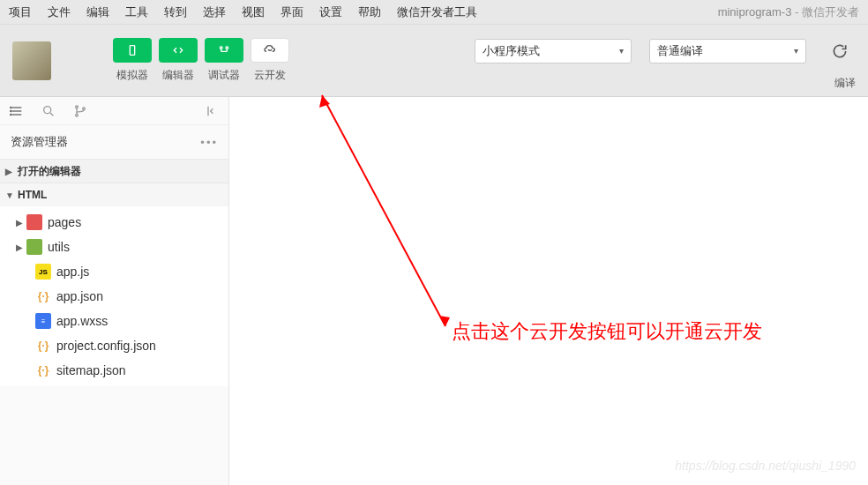 The width and height of the screenshot is (868, 485). What do you see at coordinates (434, 12) in the screenshot?
I see `menu-bar: 项目 文件 编辑 工具 转到 选择 视图 界面 设置 帮助 微信开发者工具 mi…` at bounding box center [434, 12].